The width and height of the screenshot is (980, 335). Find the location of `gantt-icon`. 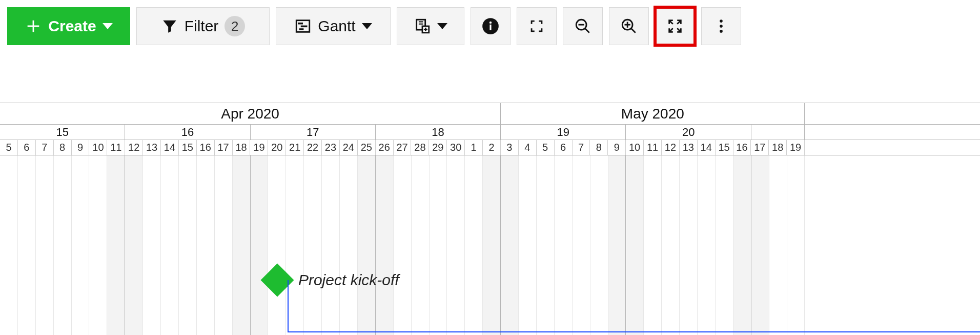

gantt-icon is located at coordinates (303, 26).